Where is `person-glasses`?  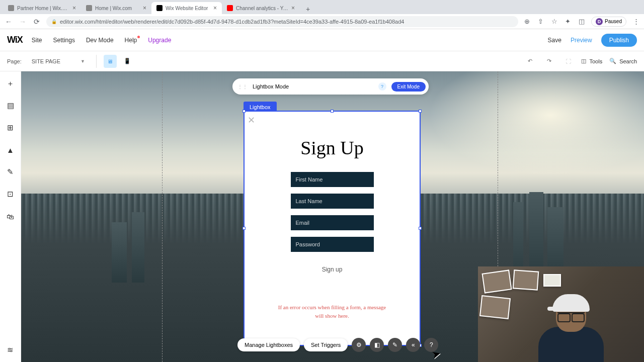 person-glasses is located at coordinates (571, 316).